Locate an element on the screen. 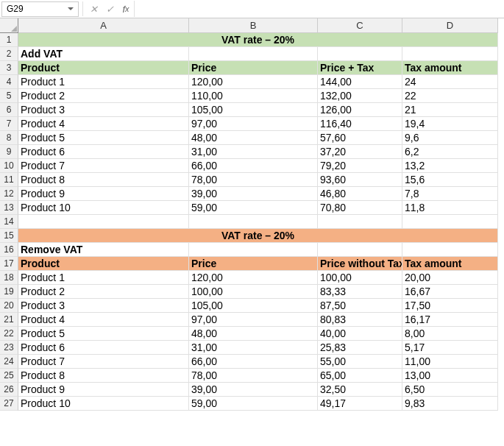 Image resolution: width=504 pixels, height=446 pixels. row-header: 20 is located at coordinates (9, 306).